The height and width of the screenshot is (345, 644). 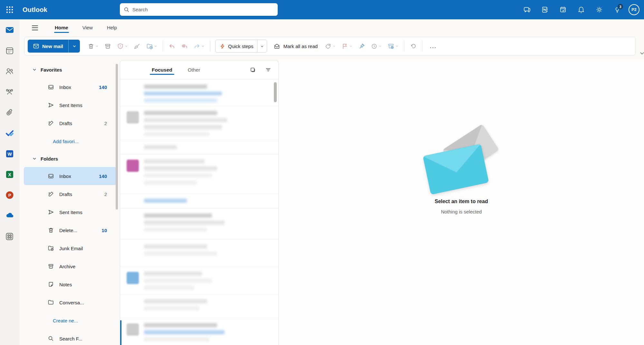 I want to click on add-favorite-link: Add favori..., so click(x=70, y=141).